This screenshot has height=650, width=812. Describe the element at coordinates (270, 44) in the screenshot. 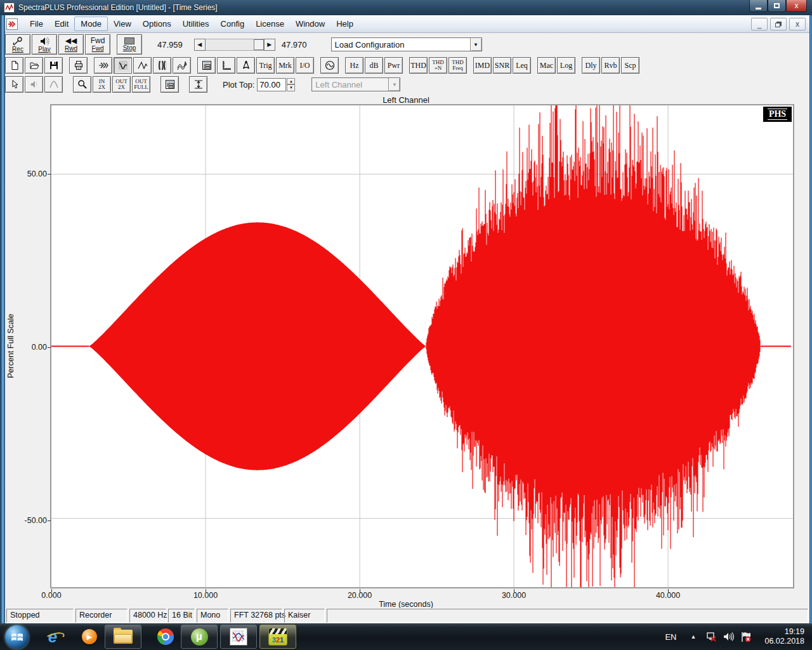

I see `scroll-right-button: ▶` at that location.